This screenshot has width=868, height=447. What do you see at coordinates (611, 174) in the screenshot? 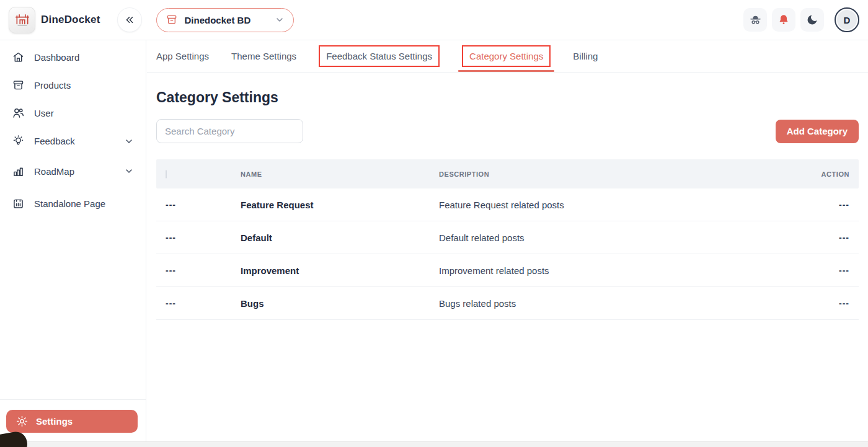
I see `column-header-description: DESCRIPTION` at bounding box center [611, 174].